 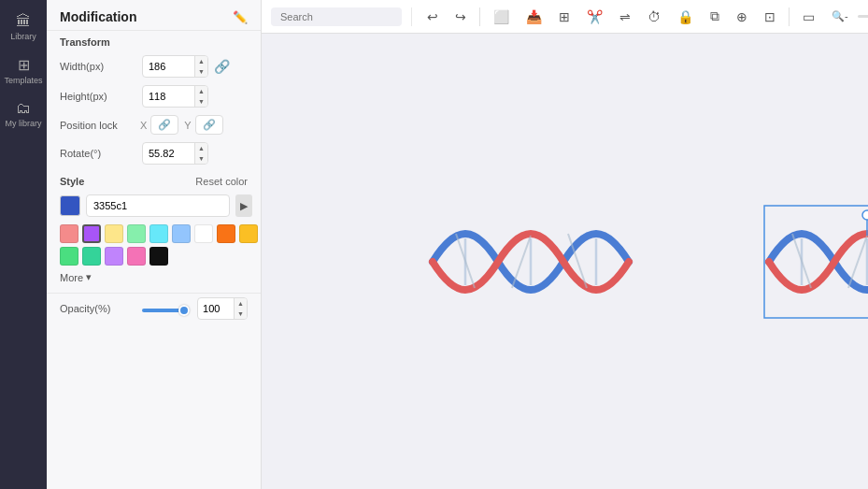 I want to click on rotate-spin-down: ▼, so click(x=202, y=159).